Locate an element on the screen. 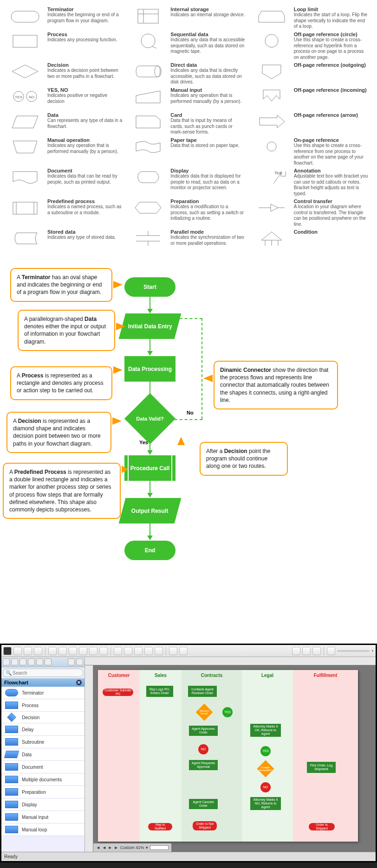 This screenshot has height=868, width=377. shape-ref-manual-input: Manual inputIndicates any operation that… is located at coordinates (188, 99).